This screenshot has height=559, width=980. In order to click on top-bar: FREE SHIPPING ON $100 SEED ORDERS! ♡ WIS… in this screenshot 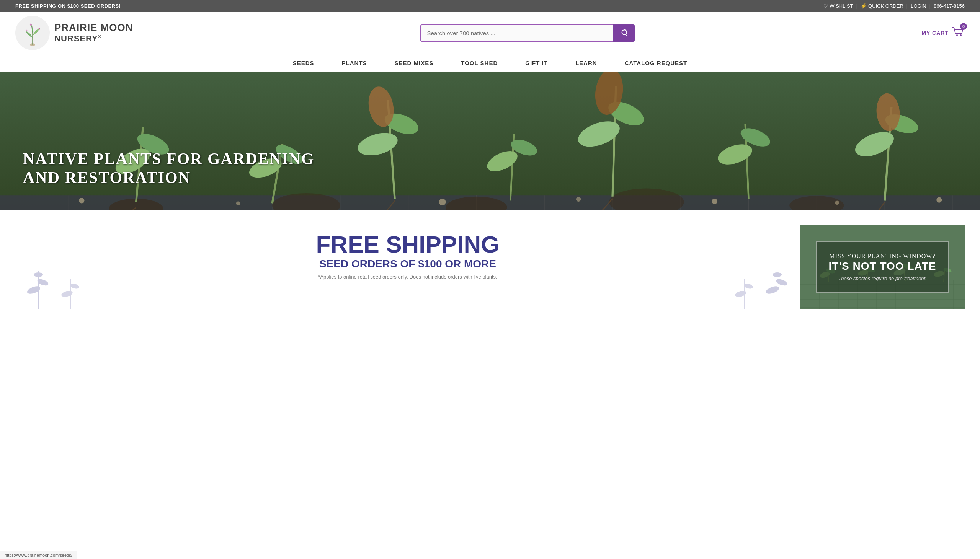, I will do `click(490, 6)`.